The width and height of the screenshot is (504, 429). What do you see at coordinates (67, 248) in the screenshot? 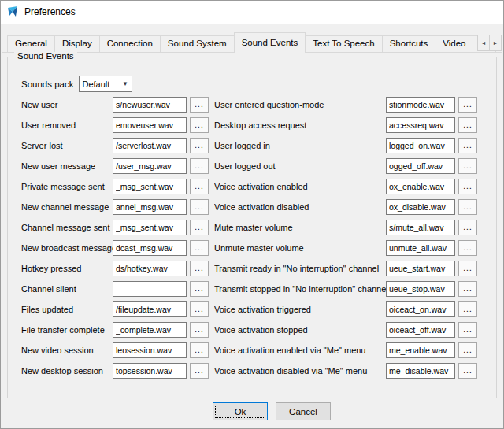
I see `sound-event-label: New broadcast message` at bounding box center [67, 248].